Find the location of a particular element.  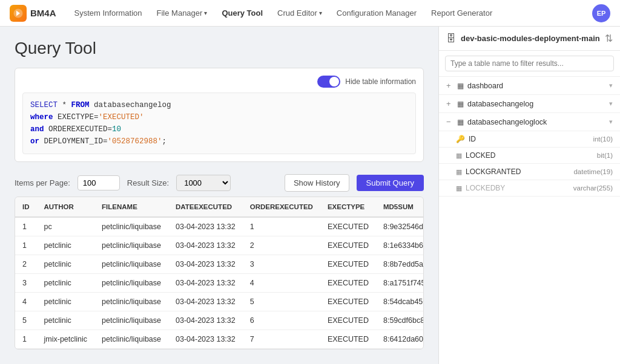

avatar: EP is located at coordinates (601, 13).